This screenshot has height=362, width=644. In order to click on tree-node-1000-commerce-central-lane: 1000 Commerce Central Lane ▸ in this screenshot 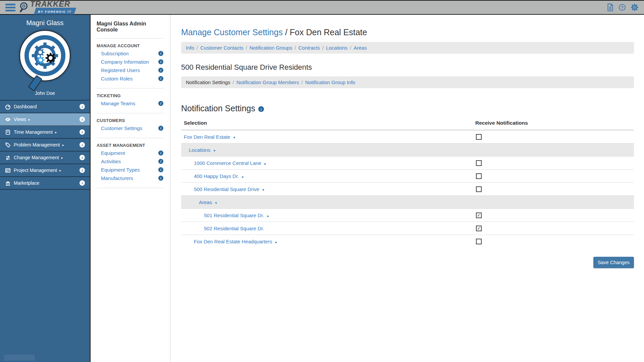, I will do `click(230, 163)`.